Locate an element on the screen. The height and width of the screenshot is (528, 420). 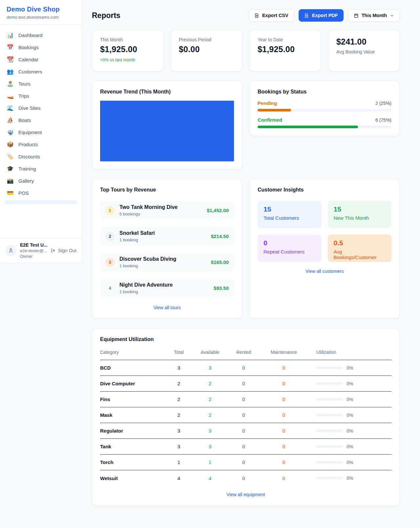
sidebar-item-boats: ⛵ Boats is located at coordinates (41, 120).